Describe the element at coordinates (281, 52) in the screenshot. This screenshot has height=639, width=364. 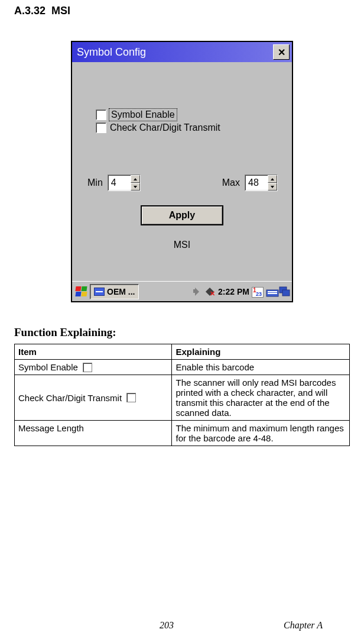
I see `close-icon: ✕` at that location.